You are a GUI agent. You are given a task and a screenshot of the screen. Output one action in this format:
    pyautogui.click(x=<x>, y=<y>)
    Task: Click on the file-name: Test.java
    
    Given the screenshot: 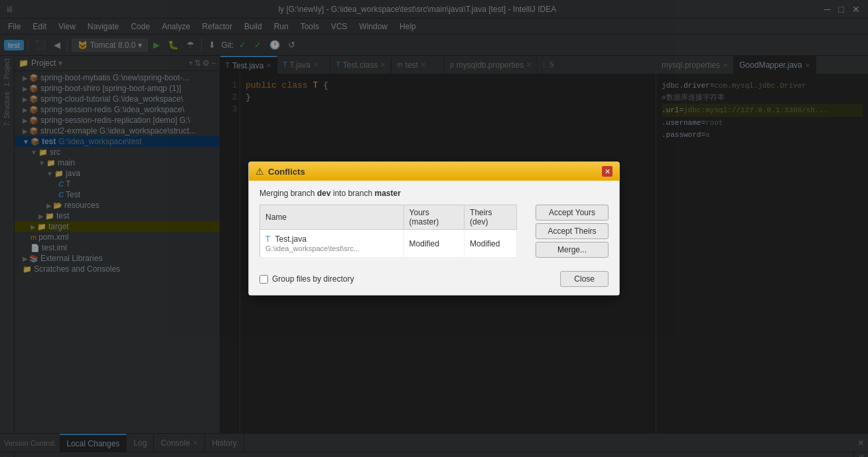 What is the action you would take?
    pyautogui.click(x=291, y=239)
    